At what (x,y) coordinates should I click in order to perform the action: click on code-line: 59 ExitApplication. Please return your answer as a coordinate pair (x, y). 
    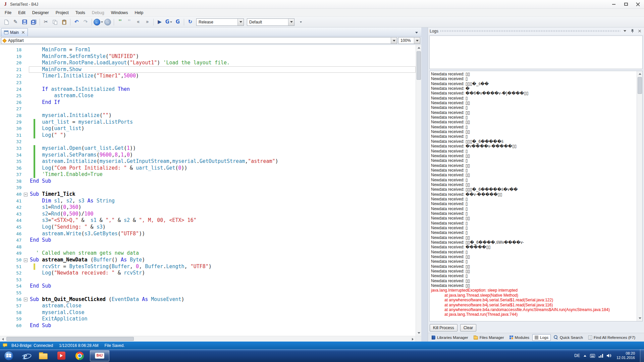
    Looking at the image, I should click on (208, 319).